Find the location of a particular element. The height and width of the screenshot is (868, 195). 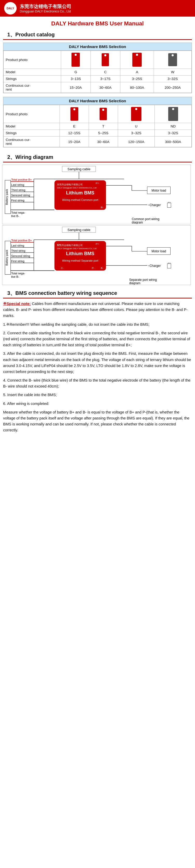

svg-text: diagram is located at coordinates (135, 283).